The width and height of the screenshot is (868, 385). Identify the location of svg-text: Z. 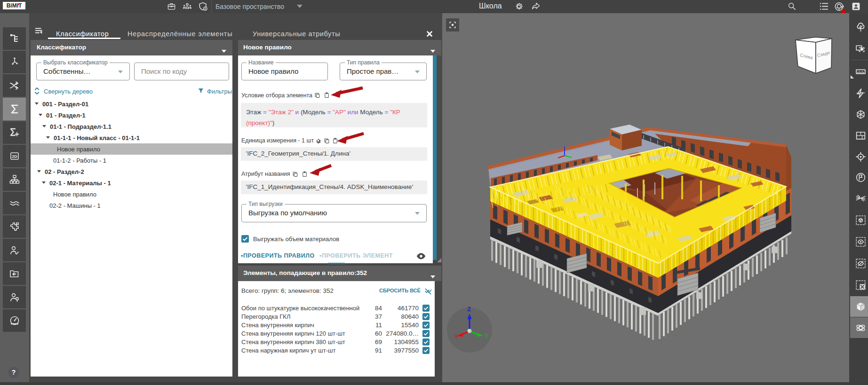
(469, 309).